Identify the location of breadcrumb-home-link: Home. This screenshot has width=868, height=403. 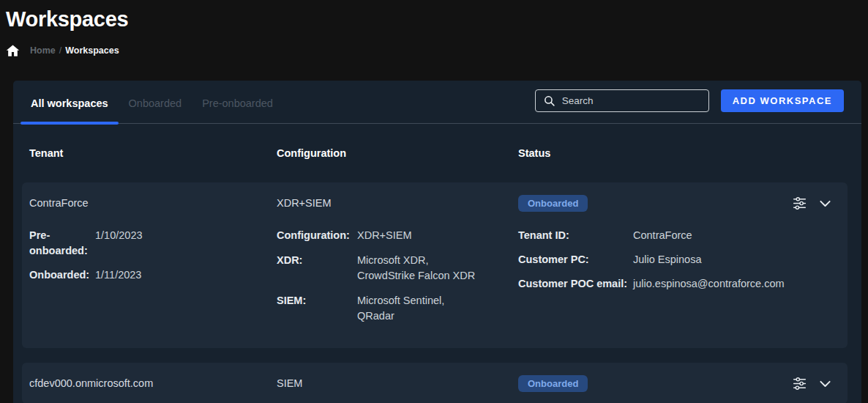
(42, 51).